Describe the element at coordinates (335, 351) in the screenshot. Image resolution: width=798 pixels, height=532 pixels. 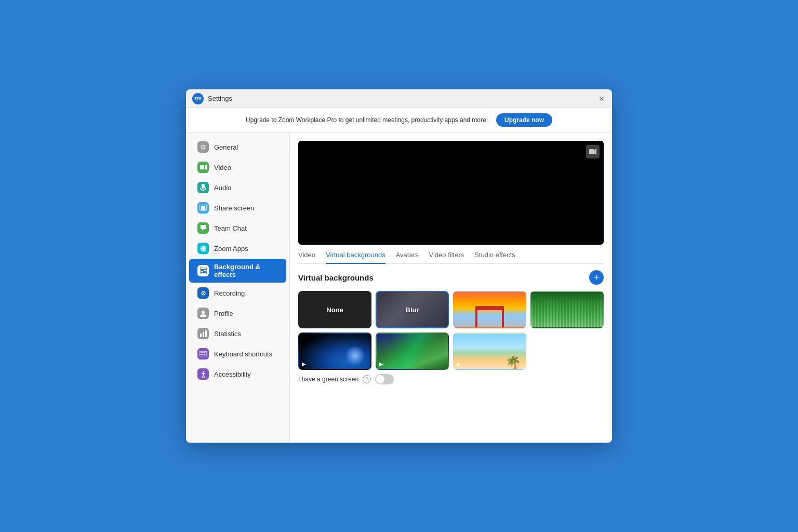
I see `bg-space-item: ▶` at that location.